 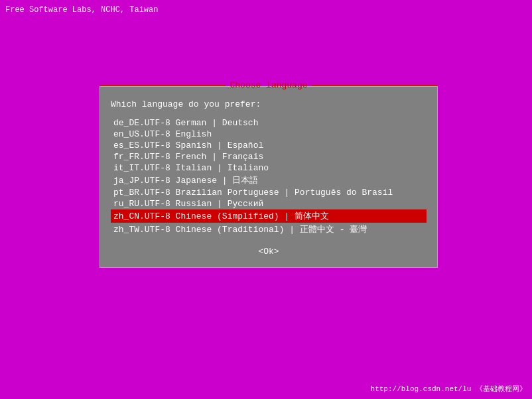 I want to click on dialog-title-bar: Choose language, so click(x=269, y=85).